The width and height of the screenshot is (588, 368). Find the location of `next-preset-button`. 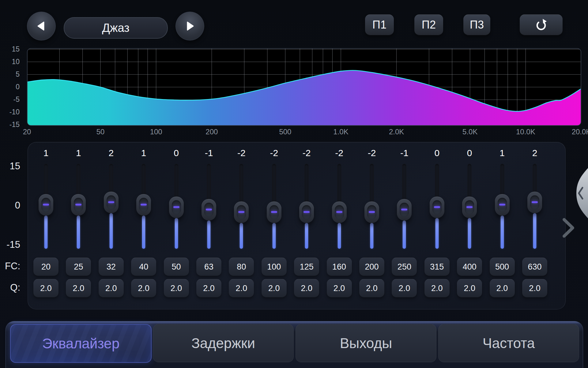

next-preset-button is located at coordinates (190, 26).